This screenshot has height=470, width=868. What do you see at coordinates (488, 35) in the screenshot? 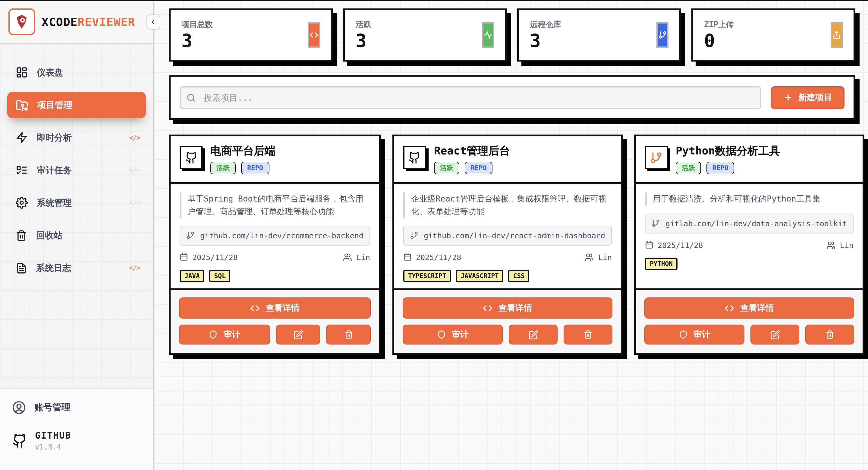
I see `activity-icon` at bounding box center [488, 35].